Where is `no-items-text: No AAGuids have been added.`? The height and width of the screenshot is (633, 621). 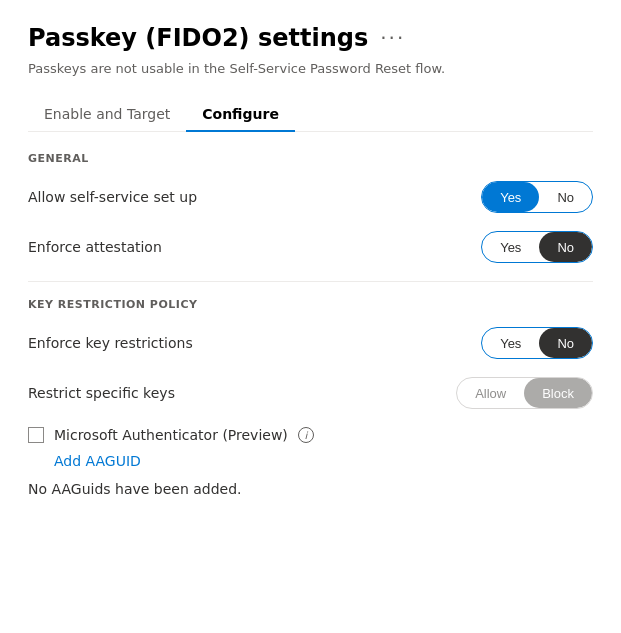
no-items-text: No AAGuids have been added. is located at coordinates (310, 489).